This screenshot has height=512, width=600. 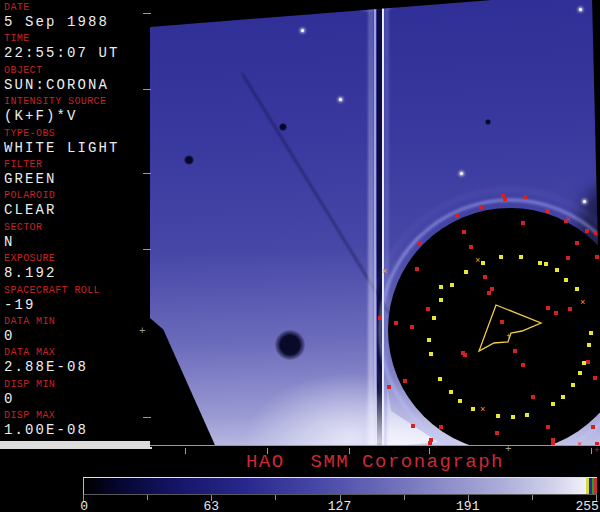 What do you see at coordinates (75, 206) in the screenshot?
I see `metadata-field: POLAROID CLEAR` at bounding box center [75, 206].